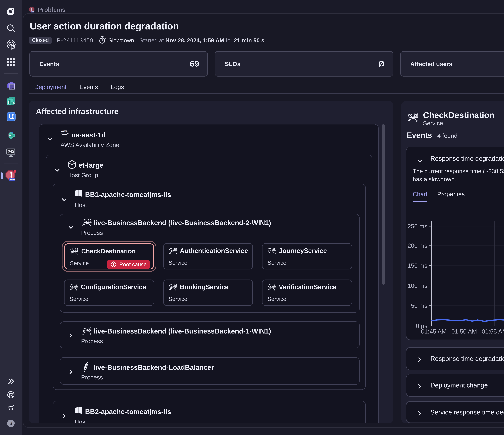 The height and width of the screenshot is (435, 504). Describe the element at coordinates (417, 265) in the screenshot. I see `svg-text: 150 ms` at that location.